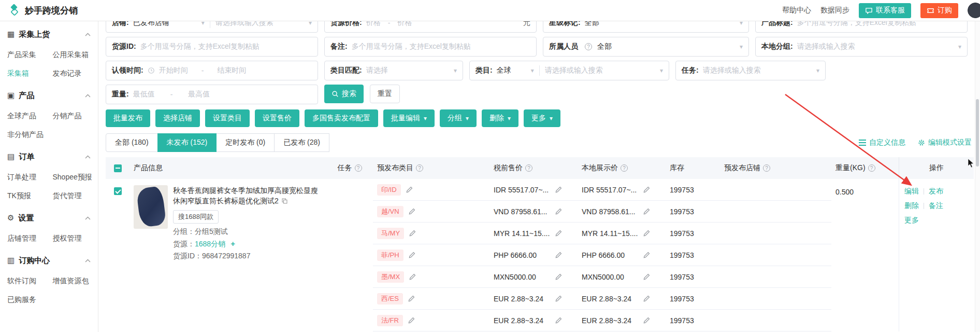 The width and height of the screenshot is (980, 332). What do you see at coordinates (76, 73) in the screenshot?
I see `sidebar-item-publish-records: 发布记录` at bounding box center [76, 73].